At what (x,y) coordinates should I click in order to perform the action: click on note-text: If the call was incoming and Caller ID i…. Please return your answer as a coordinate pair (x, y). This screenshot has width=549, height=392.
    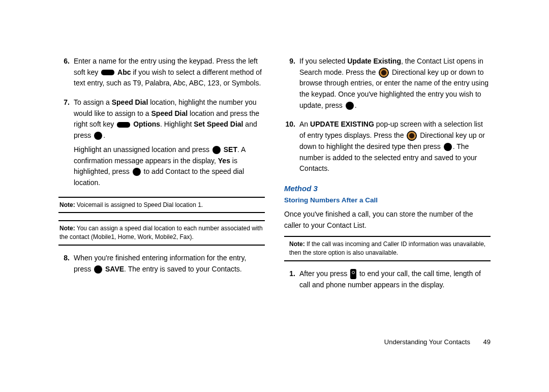
    Looking at the image, I should click on (387, 248).